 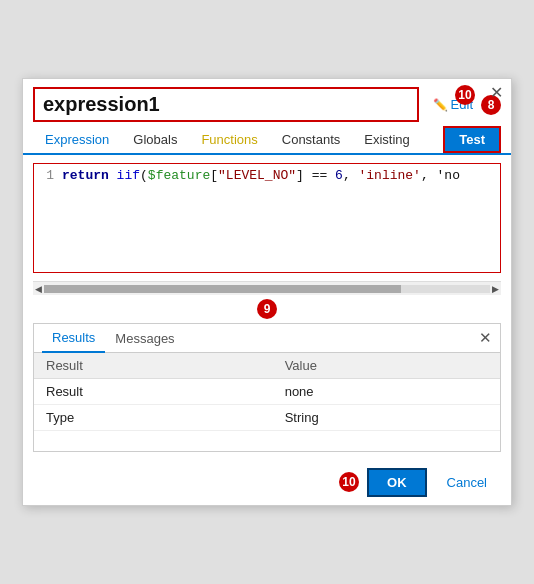 What do you see at coordinates (339, 176) in the screenshot?
I see `kw-num: 6` at bounding box center [339, 176].